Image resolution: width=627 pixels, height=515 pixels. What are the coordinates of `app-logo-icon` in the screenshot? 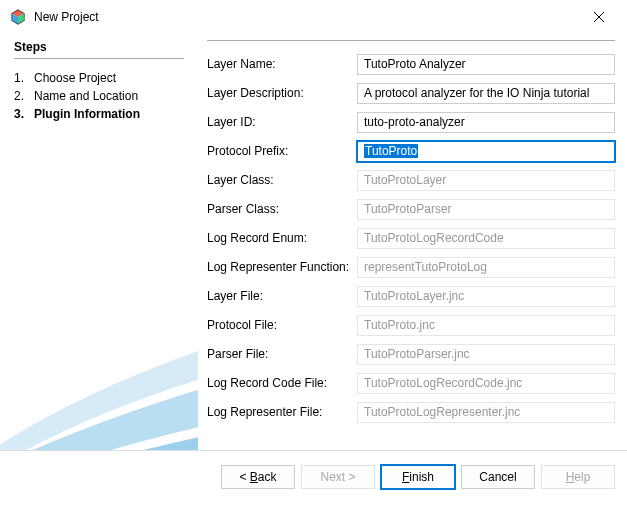 It's located at (18, 17).